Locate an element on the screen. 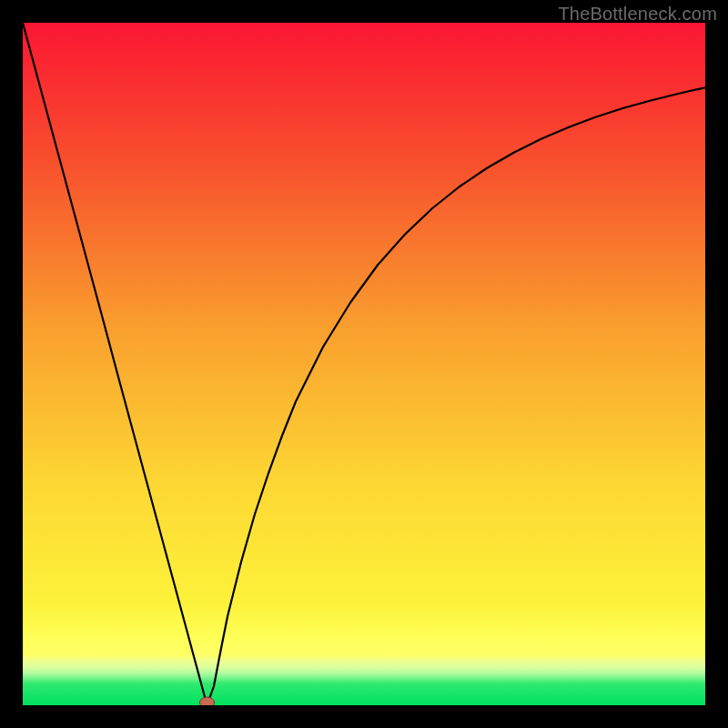 Image resolution: width=728 pixels, height=728 pixels. minimum-marker is located at coordinates (207, 701).